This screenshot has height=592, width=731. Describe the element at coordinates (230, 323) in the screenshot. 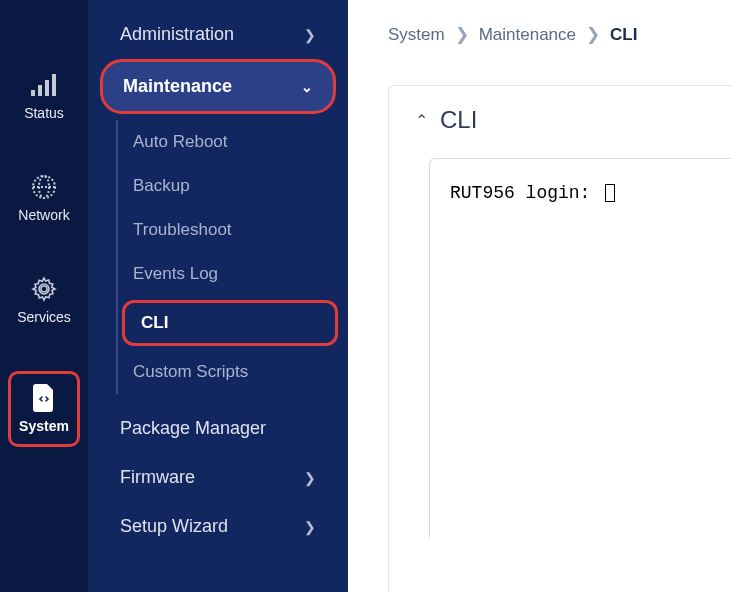

I see `submenu-item-cli: CLI` at that location.